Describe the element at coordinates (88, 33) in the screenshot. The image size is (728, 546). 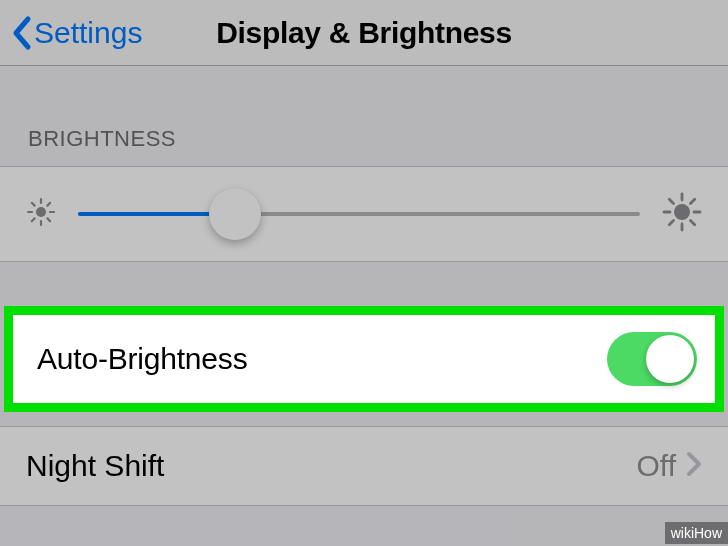
I see `back-label: Settings` at that location.